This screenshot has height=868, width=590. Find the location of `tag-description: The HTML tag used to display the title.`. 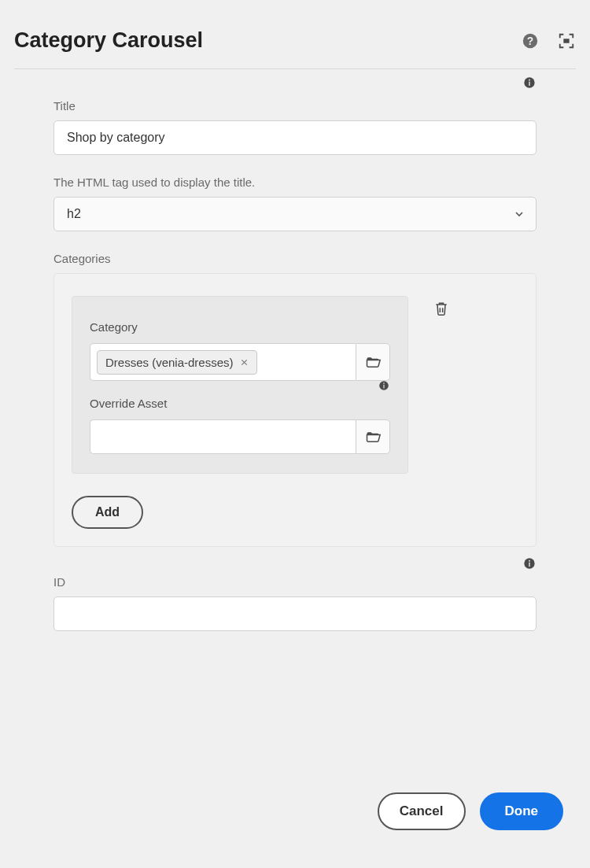

tag-description: The HTML tag used to display the title. is located at coordinates (295, 183).